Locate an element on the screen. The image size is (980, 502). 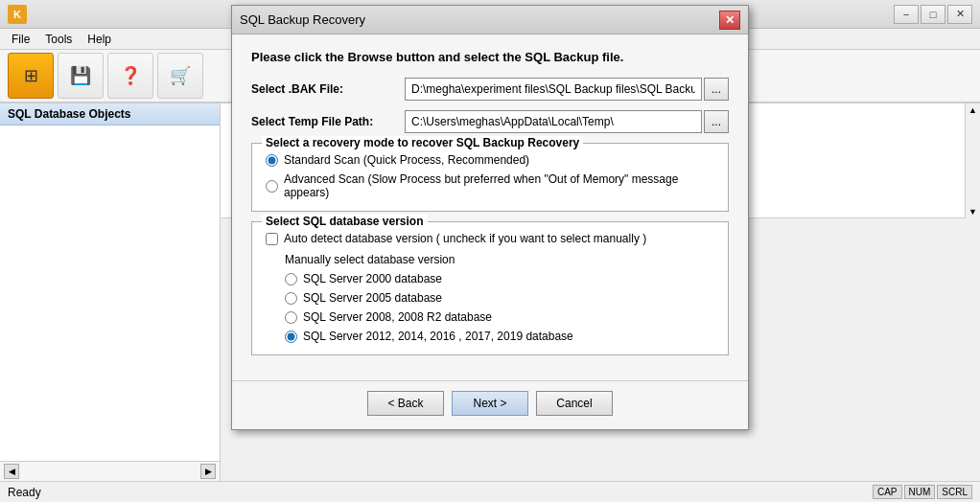
recovery-group-title: Select a recovery mode to recover SQL Ba… is located at coordinates (422, 143).